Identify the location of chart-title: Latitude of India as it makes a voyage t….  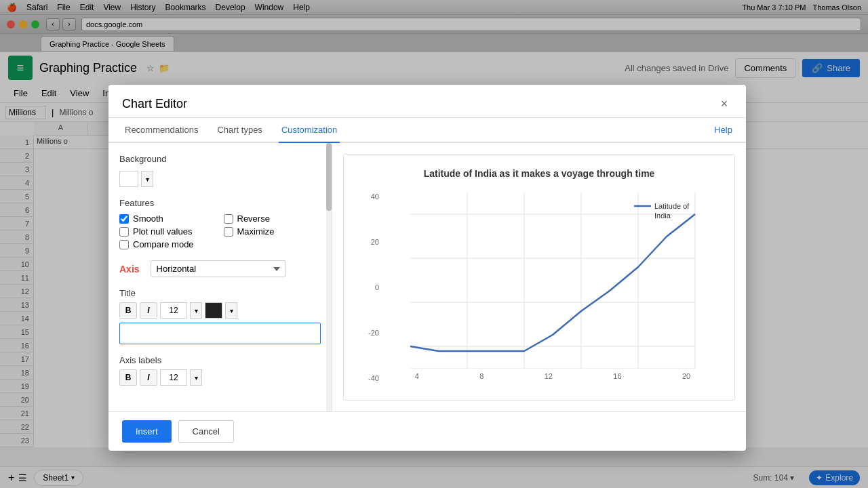
(539, 174).